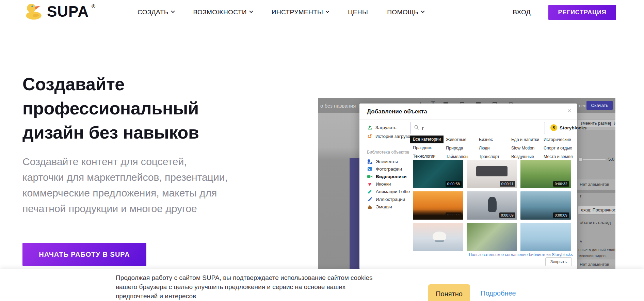  I want to click on category-item: Slow Motion, so click(528, 148).